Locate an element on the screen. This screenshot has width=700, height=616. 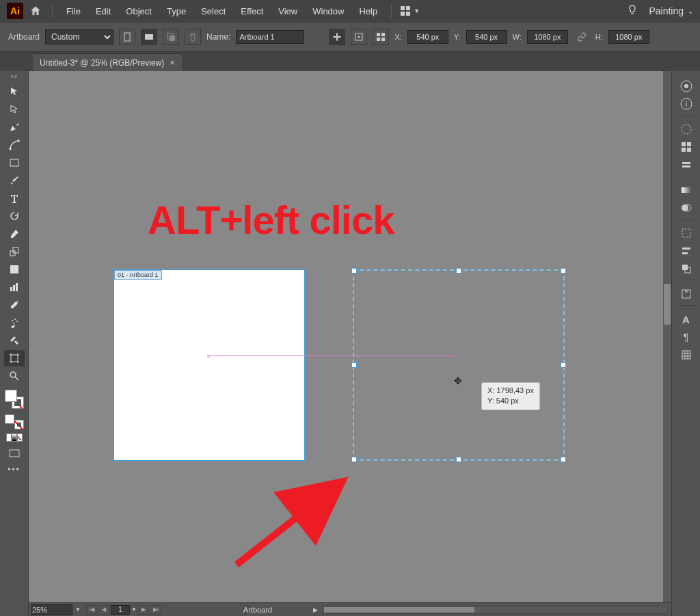
menu-object: Object is located at coordinates (139, 11).